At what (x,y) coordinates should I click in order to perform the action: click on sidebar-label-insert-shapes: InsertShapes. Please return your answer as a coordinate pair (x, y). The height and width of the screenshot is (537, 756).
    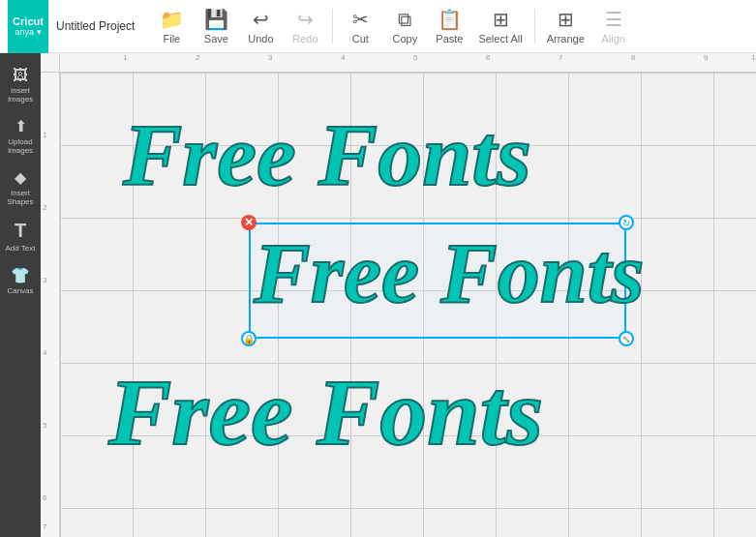
    Looking at the image, I should click on (19, 197).